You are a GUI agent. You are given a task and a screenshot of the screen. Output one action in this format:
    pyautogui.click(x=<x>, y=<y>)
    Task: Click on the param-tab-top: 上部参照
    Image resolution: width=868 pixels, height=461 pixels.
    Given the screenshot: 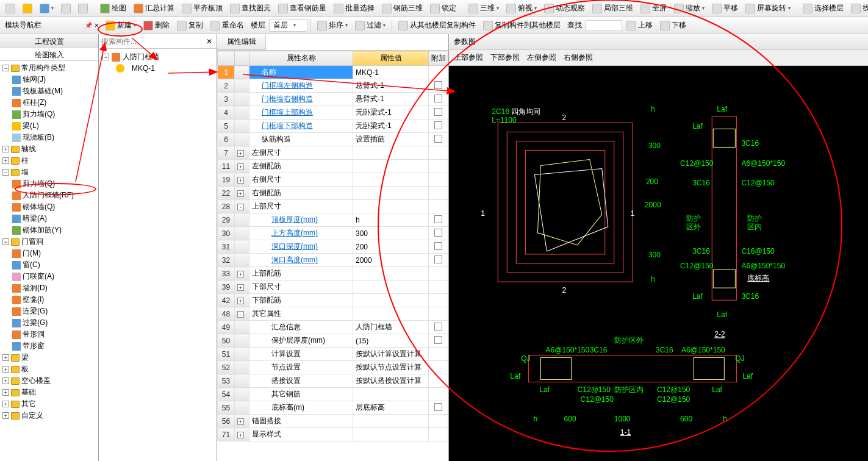 What is the action you would take?
    pyautogui.click(x=468, y=57)
    